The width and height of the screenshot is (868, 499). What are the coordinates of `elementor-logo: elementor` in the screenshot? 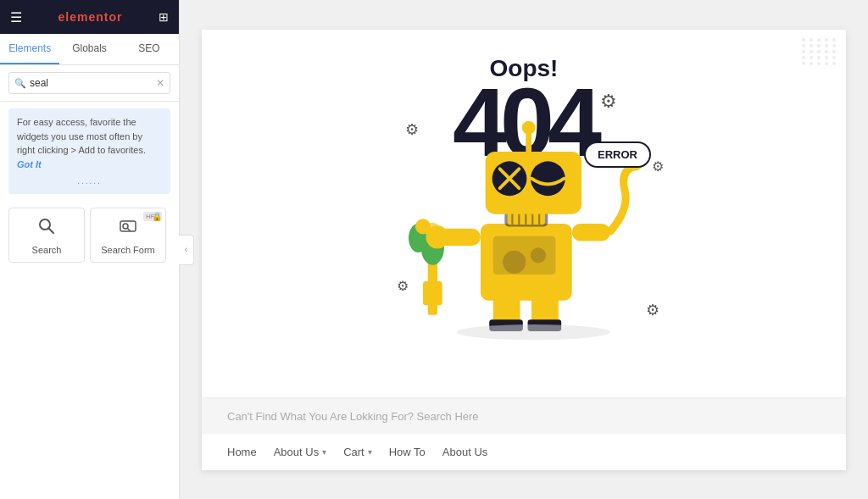 It's located at (91, 17).